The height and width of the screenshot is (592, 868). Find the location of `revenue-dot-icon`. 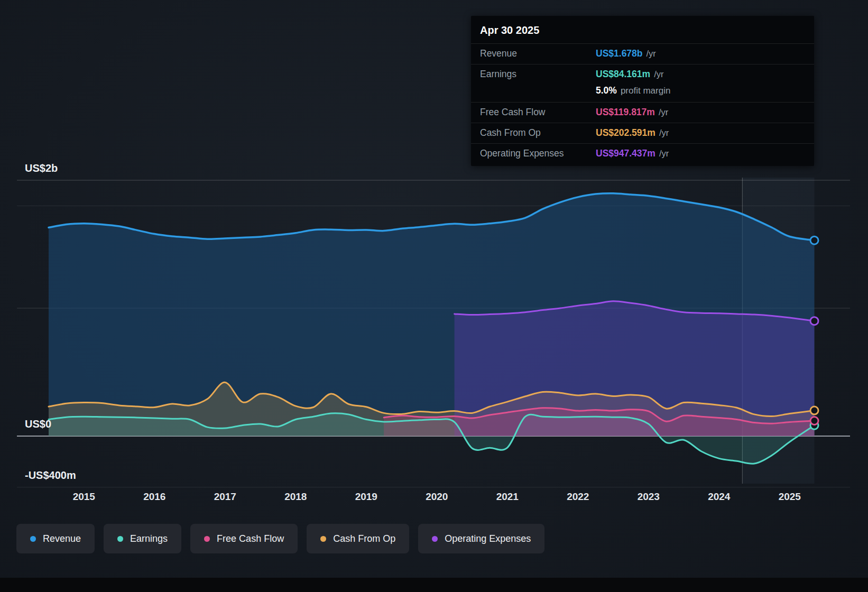

revenue-dot-icon is located at coordinates (33, 539).